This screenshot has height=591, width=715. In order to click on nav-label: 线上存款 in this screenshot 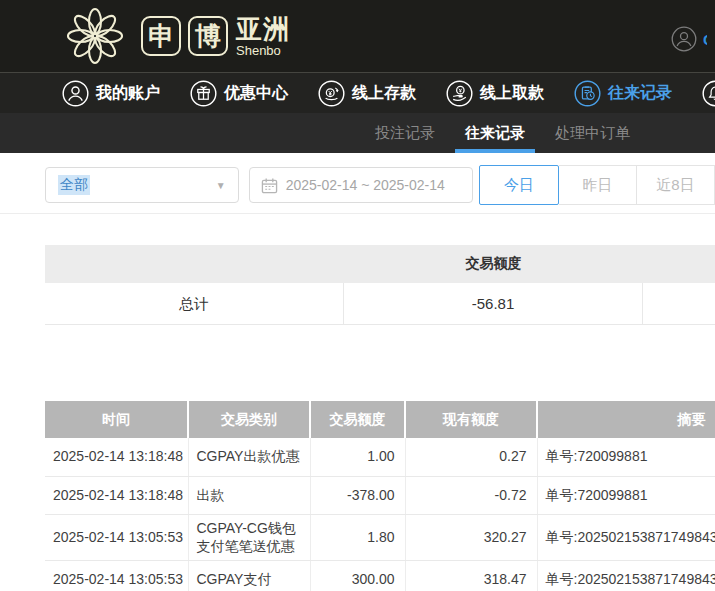, I will do `click(384, 94)`.